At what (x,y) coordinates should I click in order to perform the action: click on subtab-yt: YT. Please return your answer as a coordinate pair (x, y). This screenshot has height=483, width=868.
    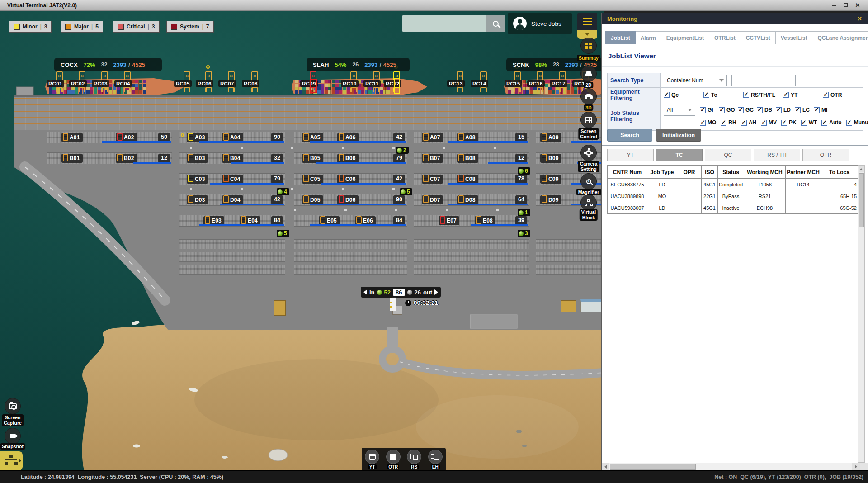
    Looking at the image, I should click on (630, 155).